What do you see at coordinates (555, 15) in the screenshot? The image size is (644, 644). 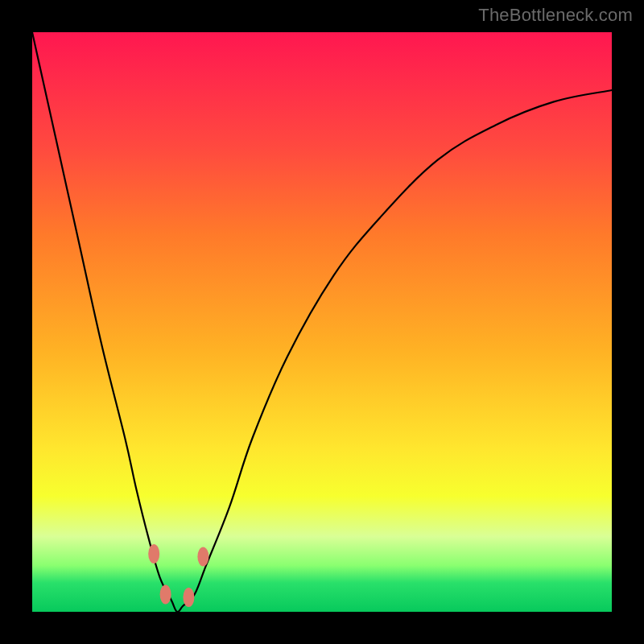 I see `watermark-text: TheBottleneck.com` at bounding box center [555, 15].